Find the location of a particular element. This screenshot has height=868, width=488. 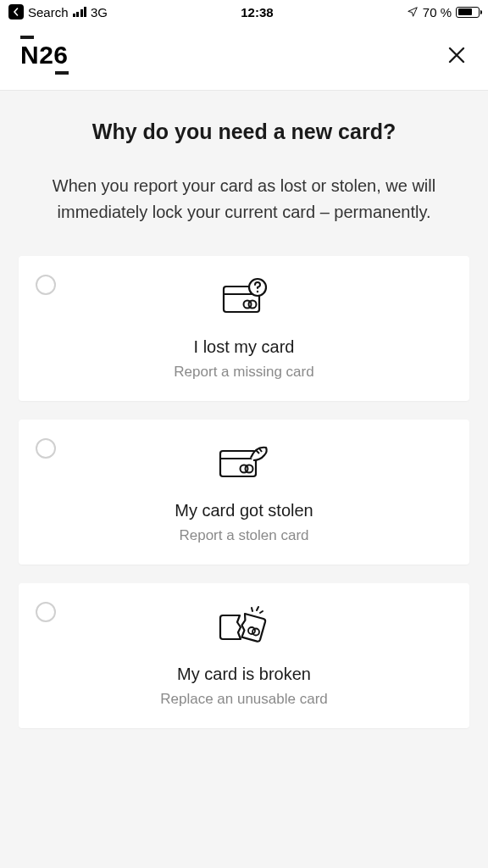

card-broken-icon is located at coordinates (244, 625).